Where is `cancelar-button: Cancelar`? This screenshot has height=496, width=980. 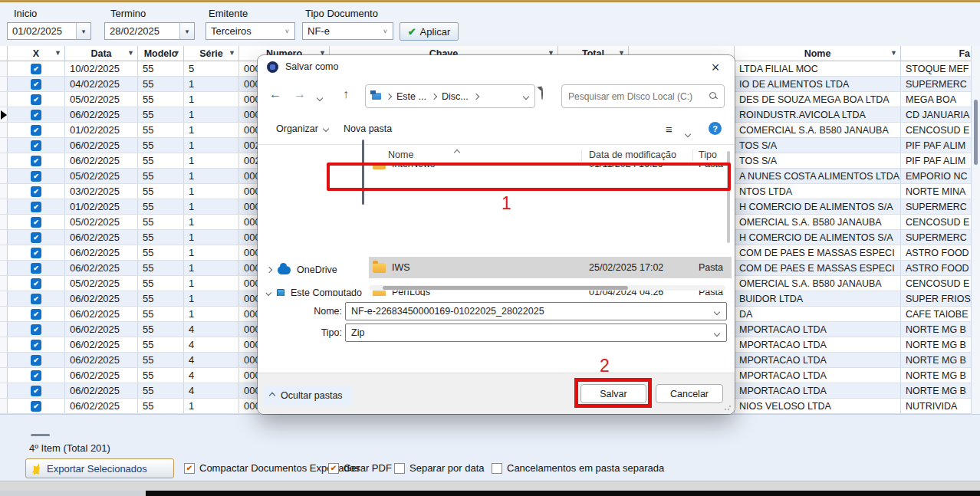
cancelar-button: Cancelar is located at coordinates (689, 394).